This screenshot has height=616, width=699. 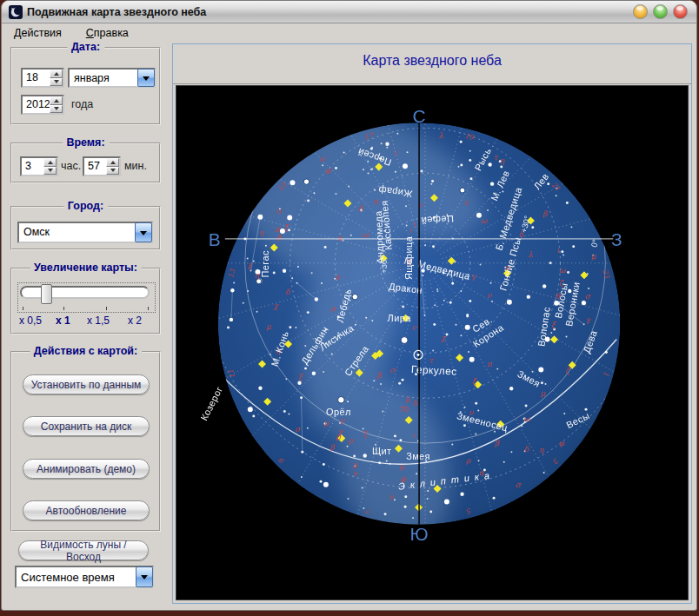 What do you see at coordinates (85, 86) in the screenshot?
I see `date-group: Дата: 18 января 2012 года` at bounding box center [85, 86].